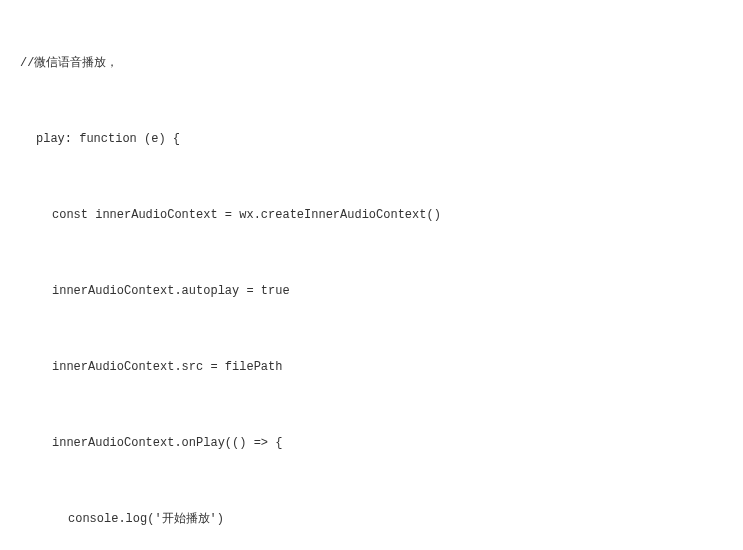  Describe the element at coordinates (372, 291) in the screenshot. I see `code-line: innerAudioContext.autoplay = true` at that location.